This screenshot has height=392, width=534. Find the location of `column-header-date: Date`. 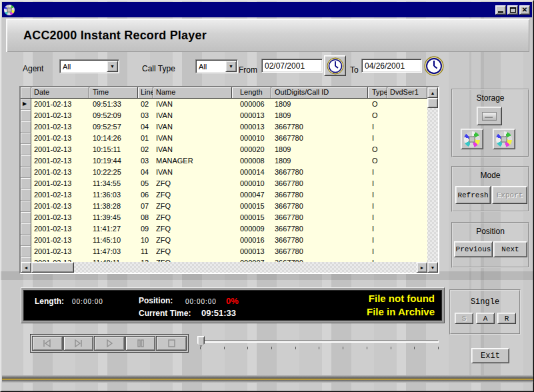

column-header-date: Date is located at coordinates (60, 93).